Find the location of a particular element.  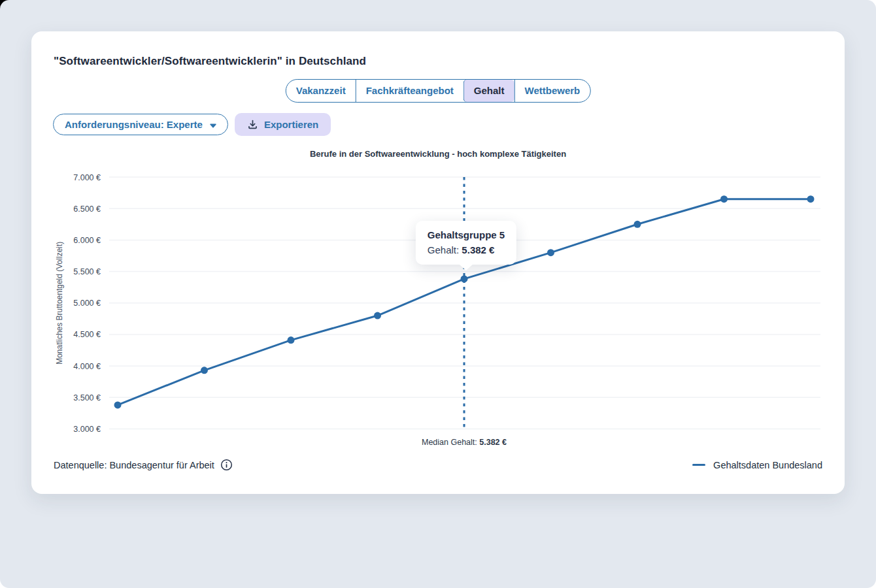

chart-tooltip: Gehaltsgruppe 5 Gehalt: 5.382 € is located at coordinates (466, 243).